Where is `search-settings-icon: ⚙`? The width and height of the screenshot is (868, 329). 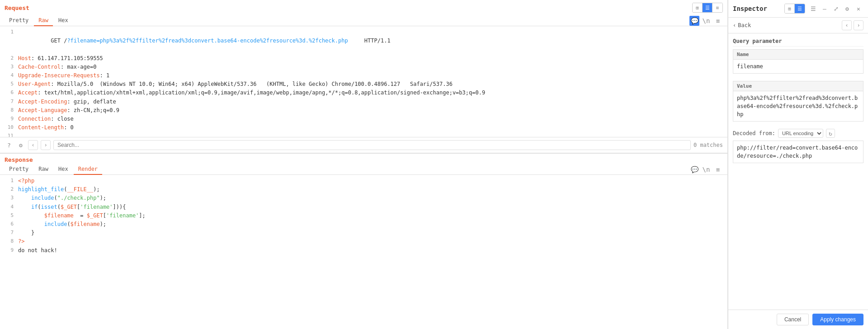
search-settings-icon: ⚙ is located at coordinates (21, 145).